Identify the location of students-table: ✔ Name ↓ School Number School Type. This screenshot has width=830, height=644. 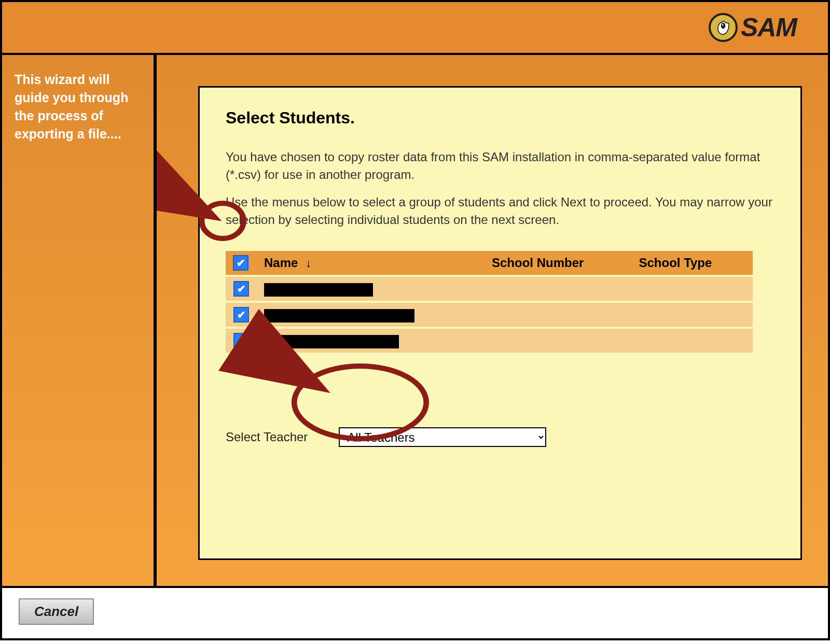
(489, 302).